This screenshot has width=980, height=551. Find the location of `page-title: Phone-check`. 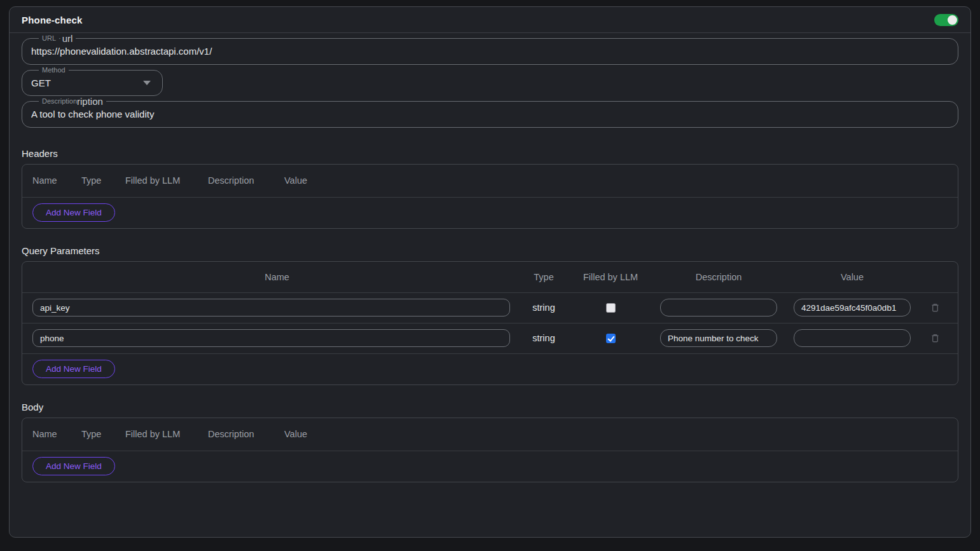

page-title: Phone-check is located at coordinates (52, 20).